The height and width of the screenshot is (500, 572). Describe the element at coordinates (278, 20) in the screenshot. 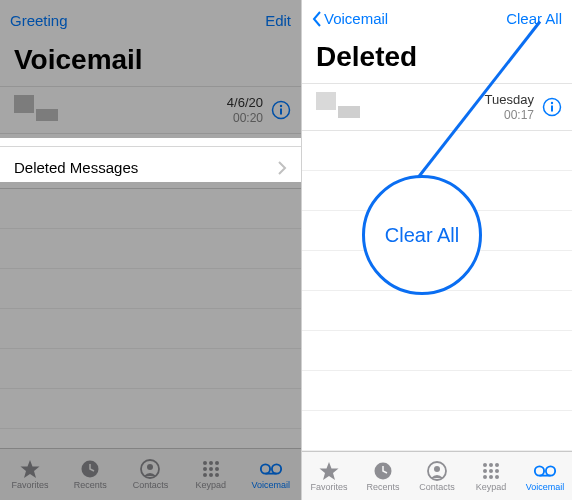

I see `nav-right-label: Edit` at that location.